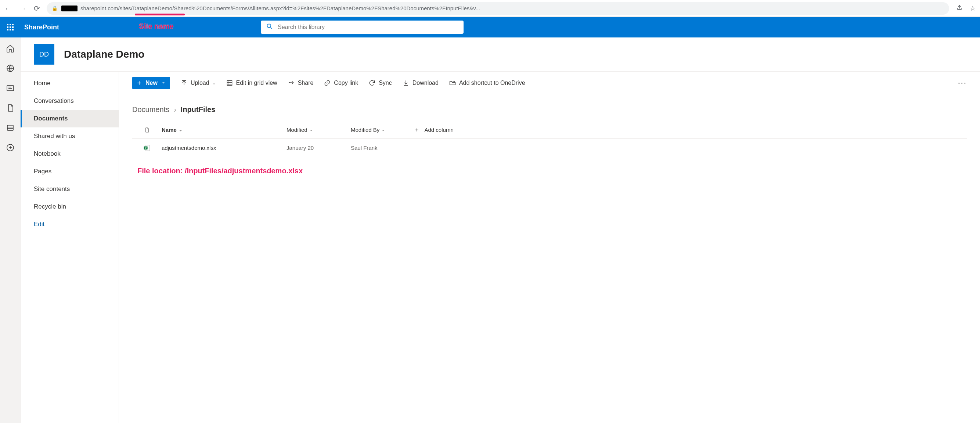  Describe the element at coordinates (104, 54) in the screenshot. I see `site-title: Dataplane Demo` at that location.